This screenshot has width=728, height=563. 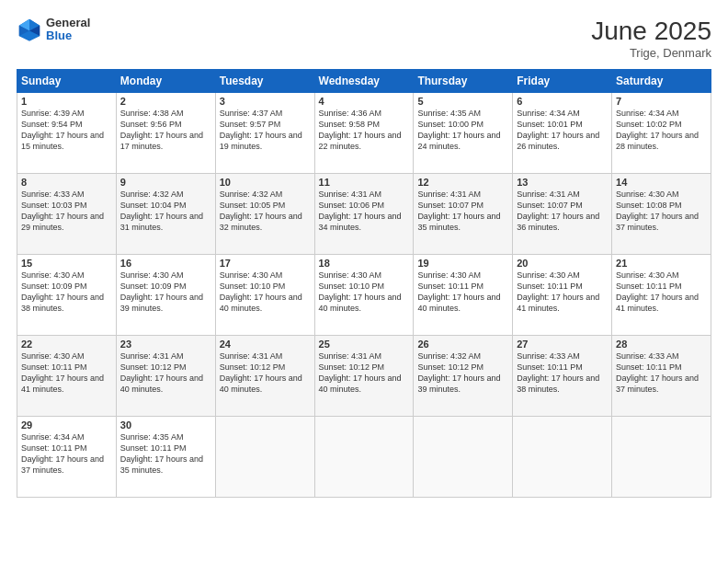 I want to click on calendar-cell: 5Sunrise: 4:35 AM Sunset: 10:00 PM Dayli…, so click(x=463, y=133).